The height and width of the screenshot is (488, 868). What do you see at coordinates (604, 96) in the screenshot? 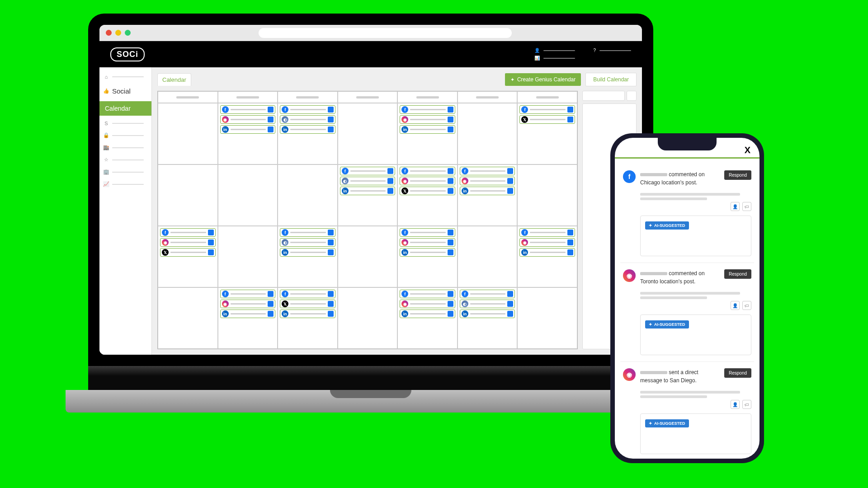
I see `filter-dropdown` at bounding box center [604, 96].